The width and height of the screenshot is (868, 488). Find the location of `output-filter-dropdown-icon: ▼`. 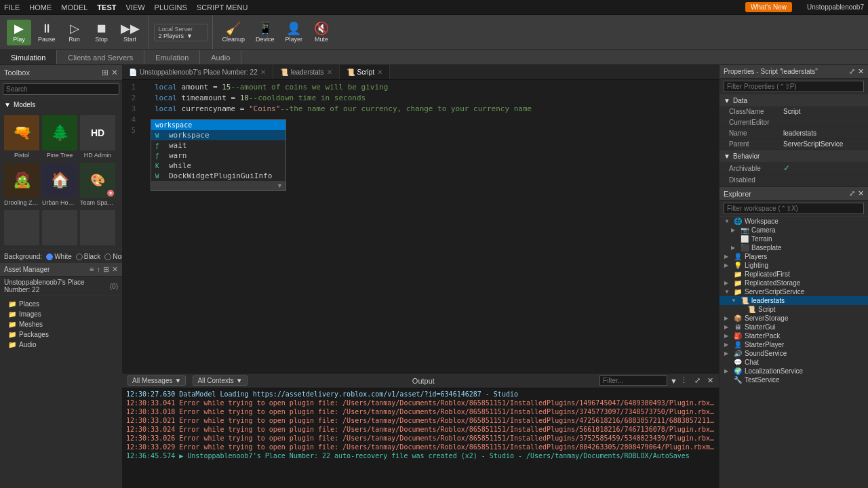

output-filter-dropdown-icon: ▼ is located at coordinates (674, 381).